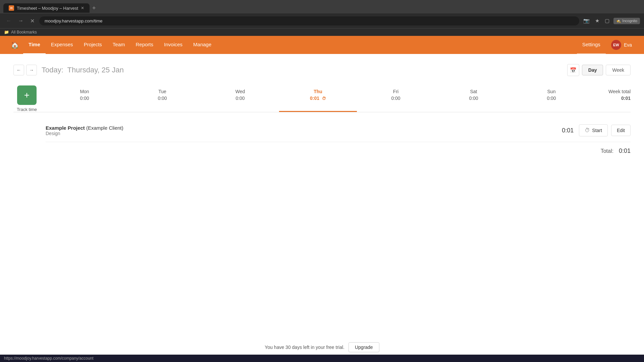 The width and height of the screenshot is (644, 362). I want to click on entry-project: Example Project (Example Client), so click(301, 128).